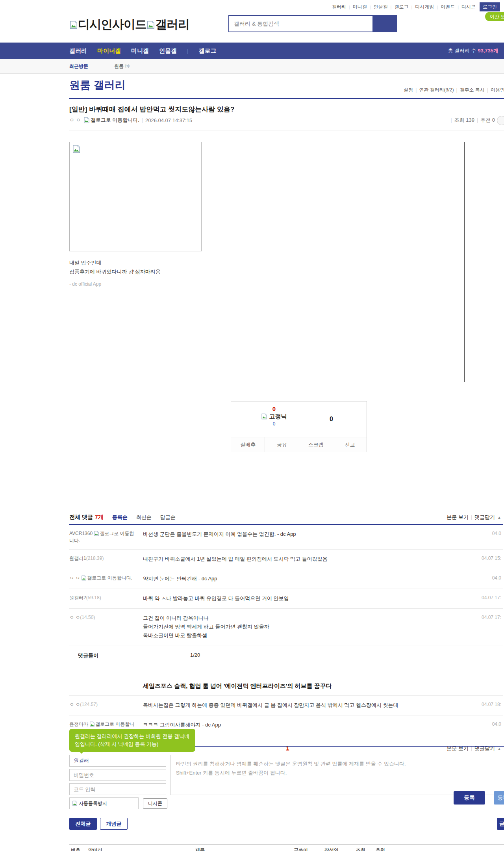  What do you see at coordinates (436, 90) in the screenshot?
I see `related-gallery-link: 연관 갤러리(3/2)` at bounding box center [436, 90].